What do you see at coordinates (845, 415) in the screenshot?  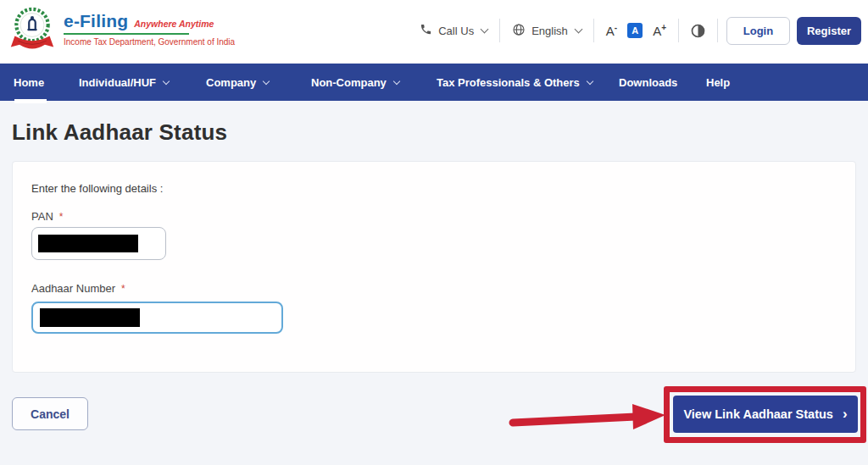 I see `chevron-right-icon: ›` at bounding box center [845, 415].